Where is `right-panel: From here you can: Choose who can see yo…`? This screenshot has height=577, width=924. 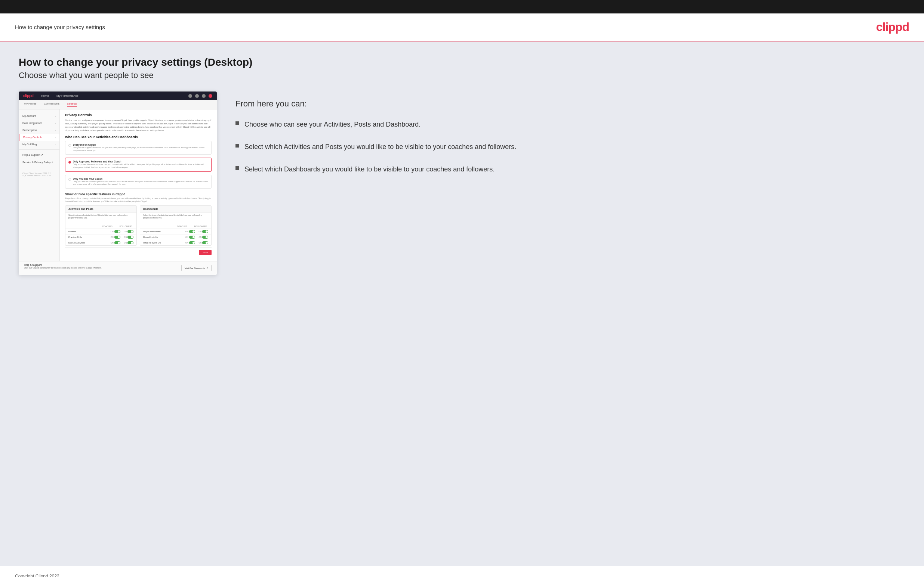
right-panel: From here you can: Choose who can see yo… is located at coordinates (570, 140).